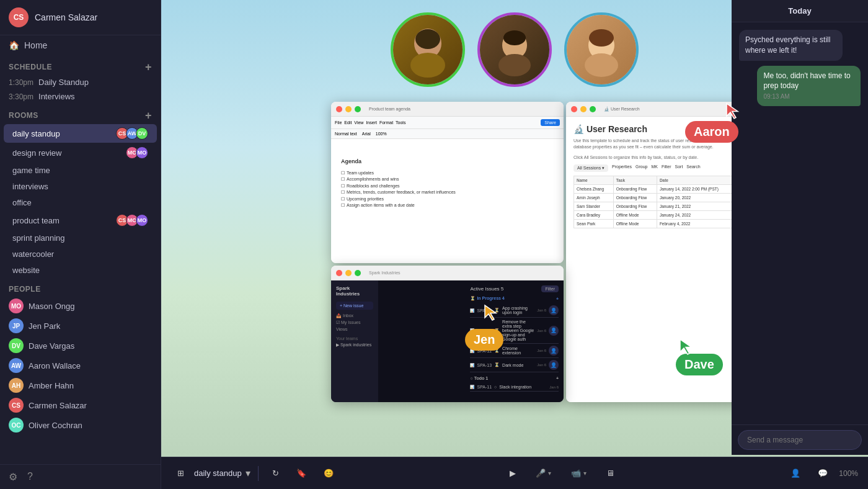  Describe the element at coordinates (513, 473) in the screenshot. I see `play-button: ▶` at that location.